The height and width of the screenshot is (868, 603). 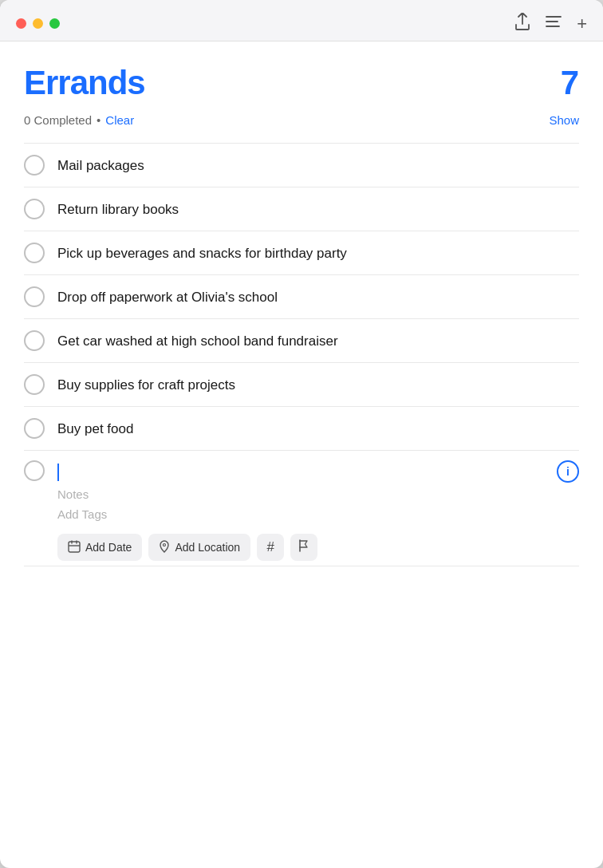 I want to click on minimize-button, so click(x=38, y=24).